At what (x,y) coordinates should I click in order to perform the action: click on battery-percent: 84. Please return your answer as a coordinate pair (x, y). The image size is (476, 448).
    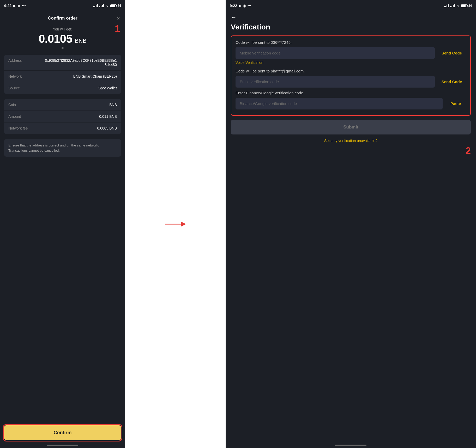
    Looking at the image, I should click on (119, 6).